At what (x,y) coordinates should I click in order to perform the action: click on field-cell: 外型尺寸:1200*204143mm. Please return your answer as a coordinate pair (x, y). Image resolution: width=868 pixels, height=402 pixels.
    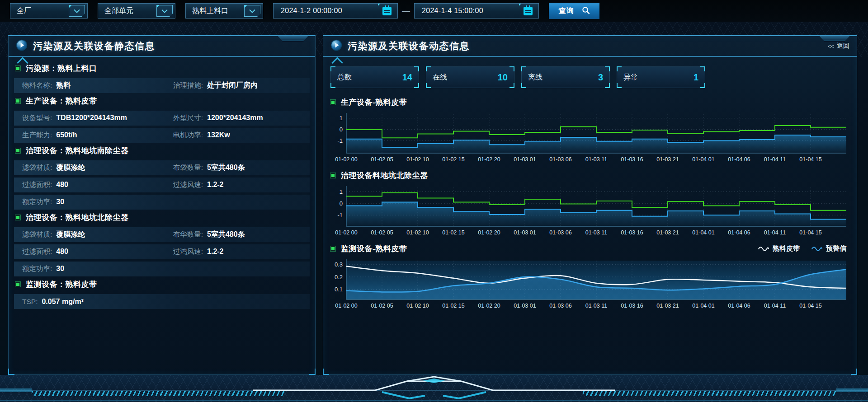
    Looking at the image, I should click on (237, 118).